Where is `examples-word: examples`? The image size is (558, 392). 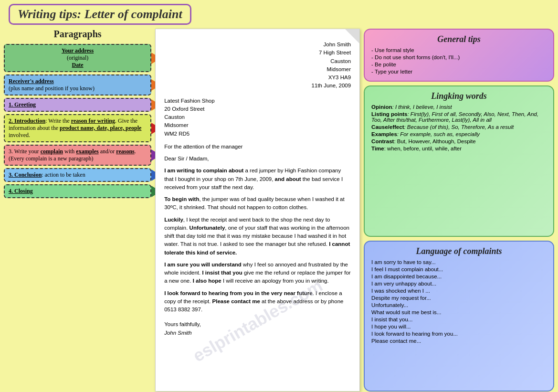
examples-word: examples is located at coordinates (87, 151).